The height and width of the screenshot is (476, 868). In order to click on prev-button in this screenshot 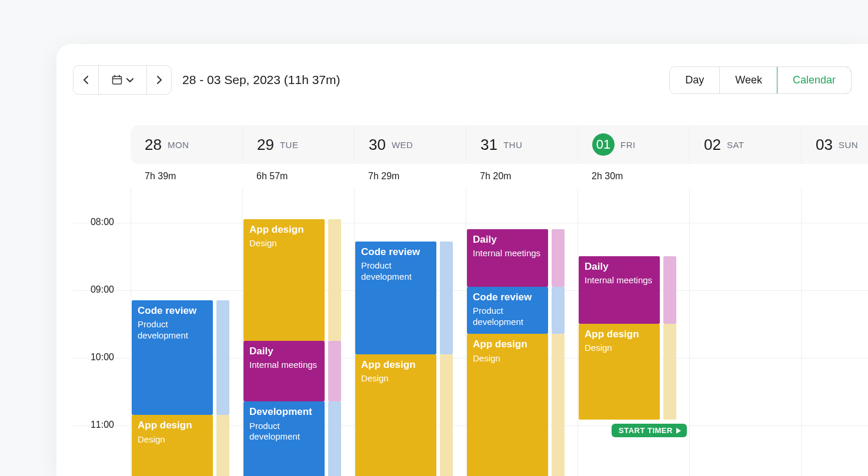, I will do `click(86, 80)`.